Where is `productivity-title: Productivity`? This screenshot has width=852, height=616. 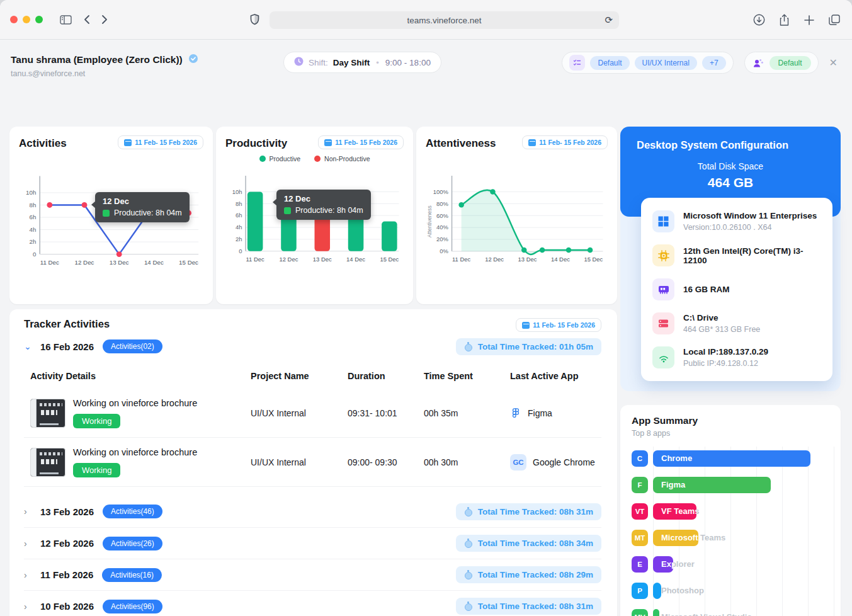
productivity-title: Productivity is located at coordinates (256, 142).